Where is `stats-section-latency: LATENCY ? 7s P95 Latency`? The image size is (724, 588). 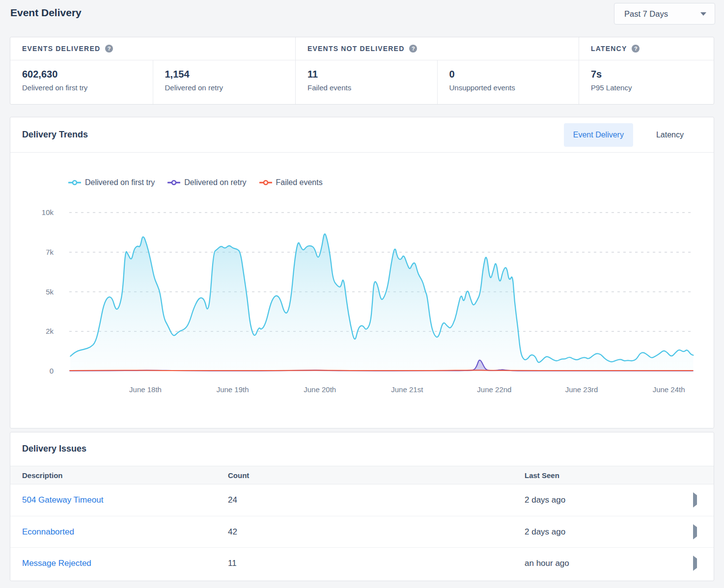 stats-section-latency: LATENCY ? 7s P95 Latency is located at coordinates (646, 71).